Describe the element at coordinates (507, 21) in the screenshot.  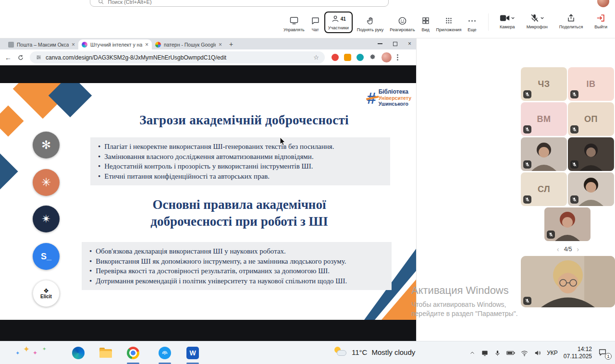
I see `camera-button: Камера` at that location.